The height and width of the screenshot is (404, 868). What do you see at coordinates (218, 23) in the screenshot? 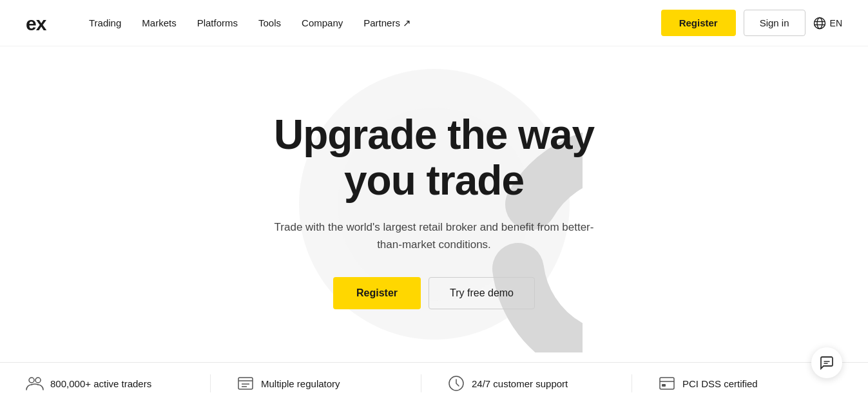
I see `nav-item-platforms: Platforms` at bounding box center [218, 23].